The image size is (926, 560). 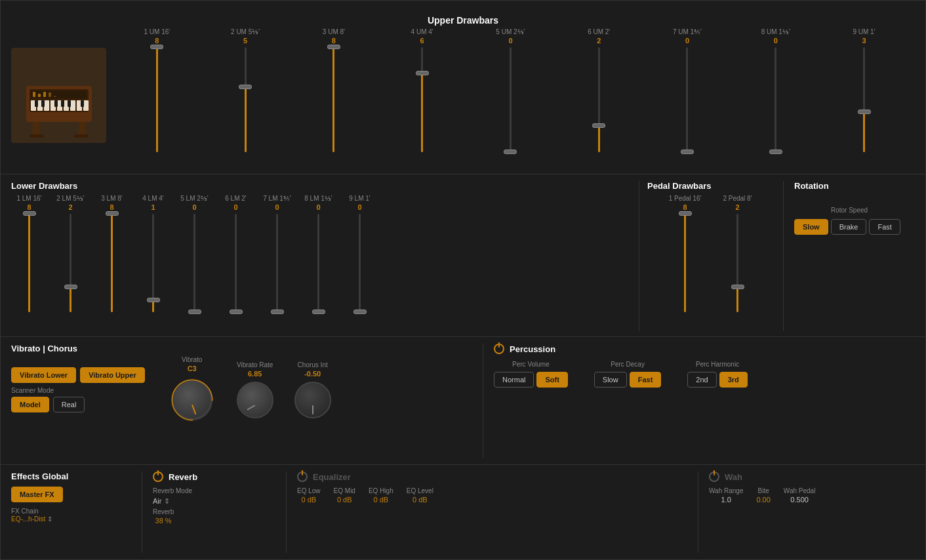 I want to click on drawbar-label: 3 LM 8', so click(x=111, y=198).